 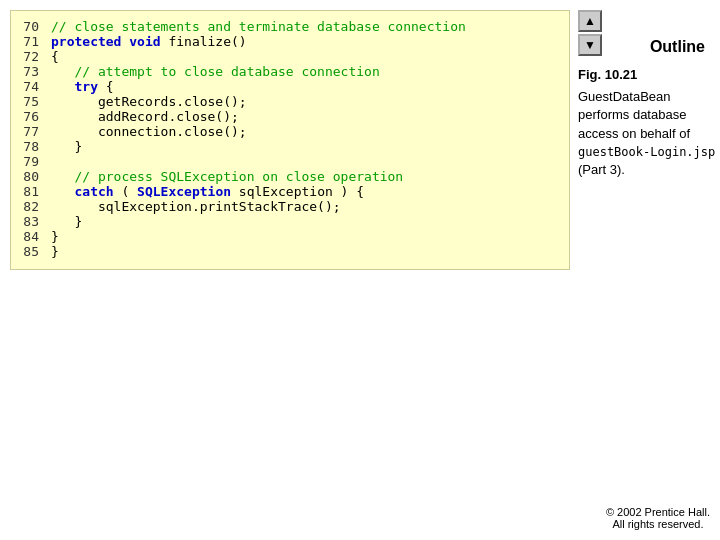 I want to click on table-row: 81 catch ( SQLException sqlException ) {, so click(x=290, y=192).